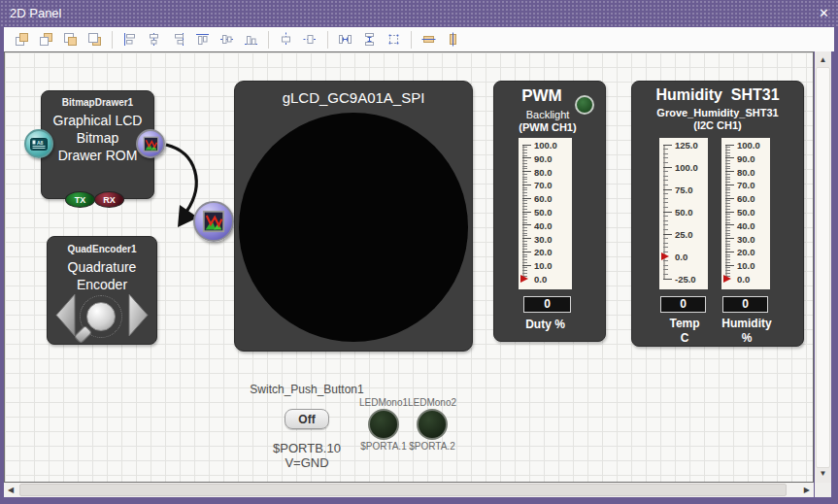 Image resolution: width=838 pixels, height=504 pixels. Describe the element at coordinates (214, 221) in the screenshot. I see `display-input-connector` at that location.